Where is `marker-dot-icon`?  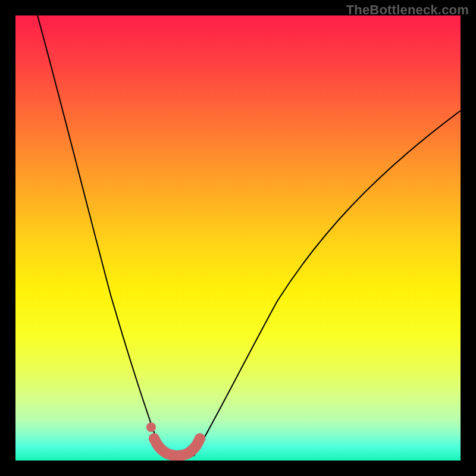 marker-dot-icon is located at coordinates (151, 427).